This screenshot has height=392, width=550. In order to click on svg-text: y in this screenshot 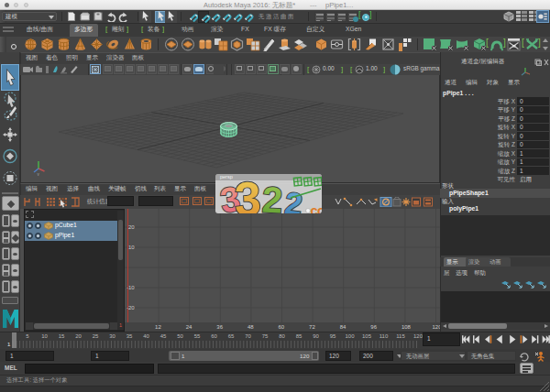, I will do `click(38, 174)`.